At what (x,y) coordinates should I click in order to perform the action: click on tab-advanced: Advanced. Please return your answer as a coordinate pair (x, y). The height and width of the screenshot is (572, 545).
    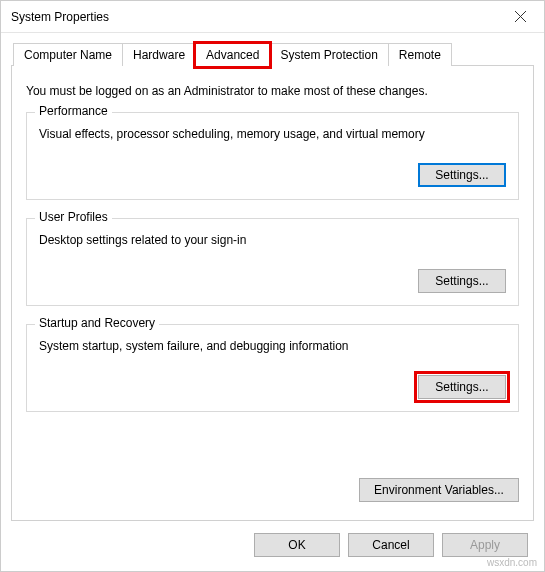
    Looking at the image, I should click on (232, 55).